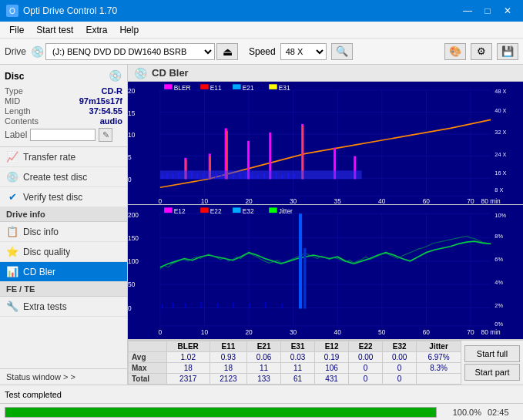 The width and height of the screenshot is (523, 420). I want to click on svg-text: 30, so click(293, 332).